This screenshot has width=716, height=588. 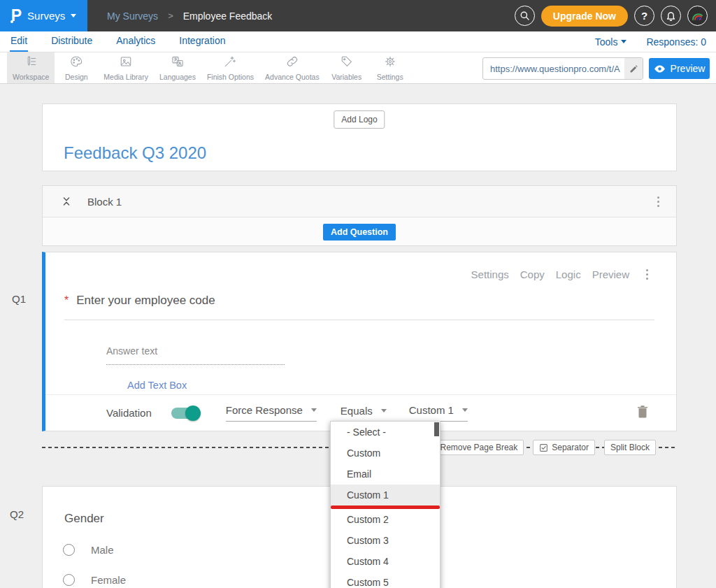 What do you see at coordinates (680, 69) in the screenshot?
I see `preview-button: Preview` at bounding box center [680, 69].